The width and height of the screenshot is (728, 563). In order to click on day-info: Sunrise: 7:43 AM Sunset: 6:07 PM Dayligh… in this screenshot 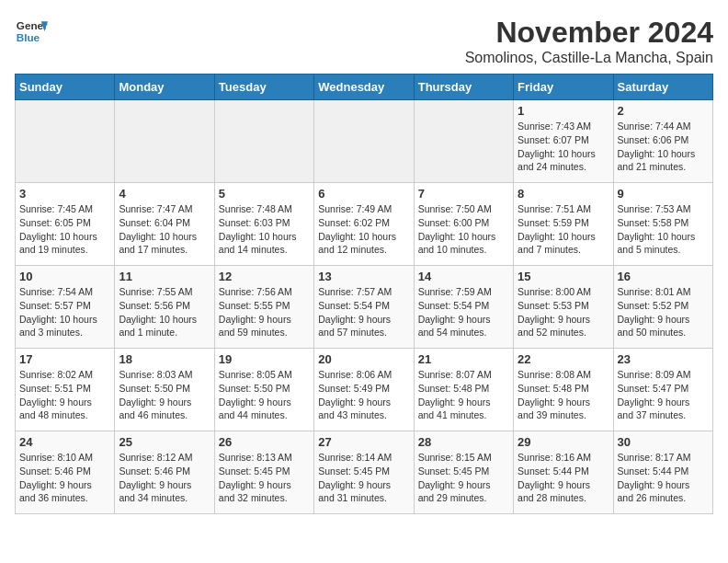, I will do `click(563, 147)`.